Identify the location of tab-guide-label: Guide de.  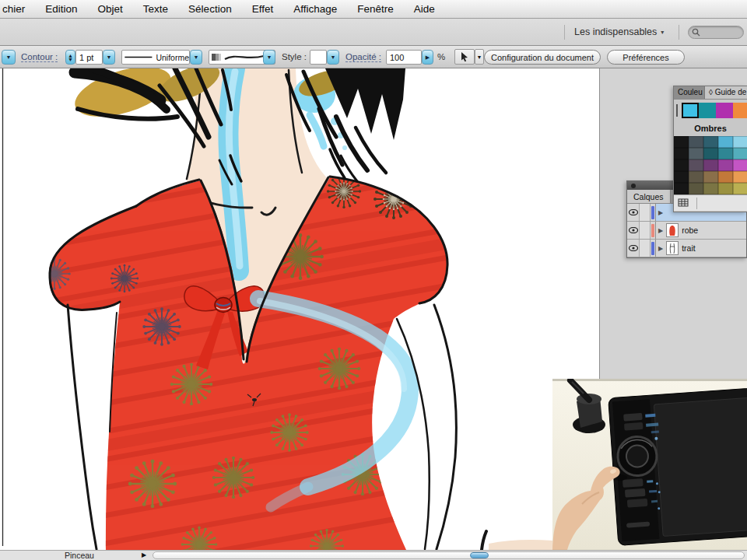
(731, 92).